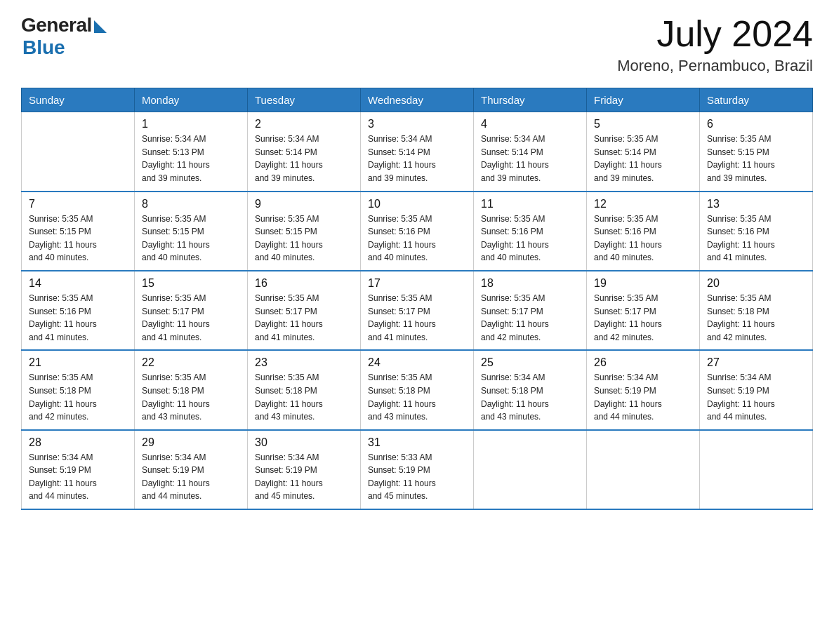 This screenshot has width=834, height=644. Describe the element at coordinates (417, 45) in the screenshot. I see `page-header: General Blue July 2024 Moreno, Pernambuc…` at that location.